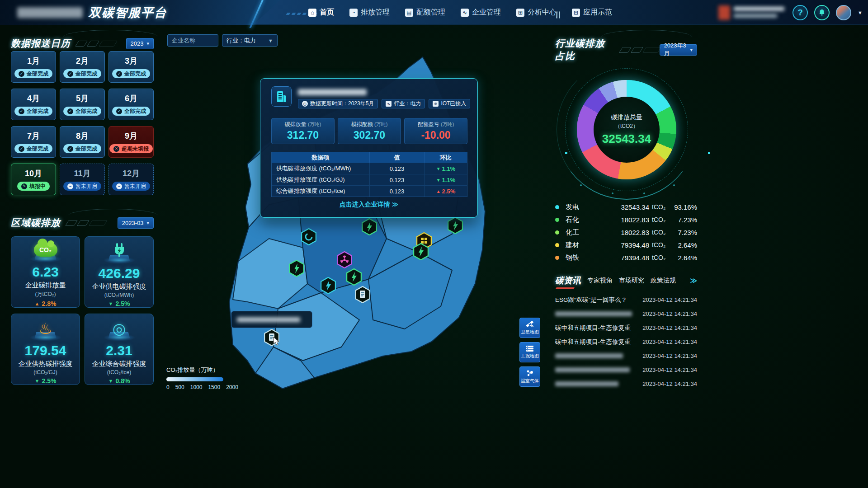 The width and height of the screenshot is (868, 488). I want to click on monitor-icon: ▤, so click(409, 13).